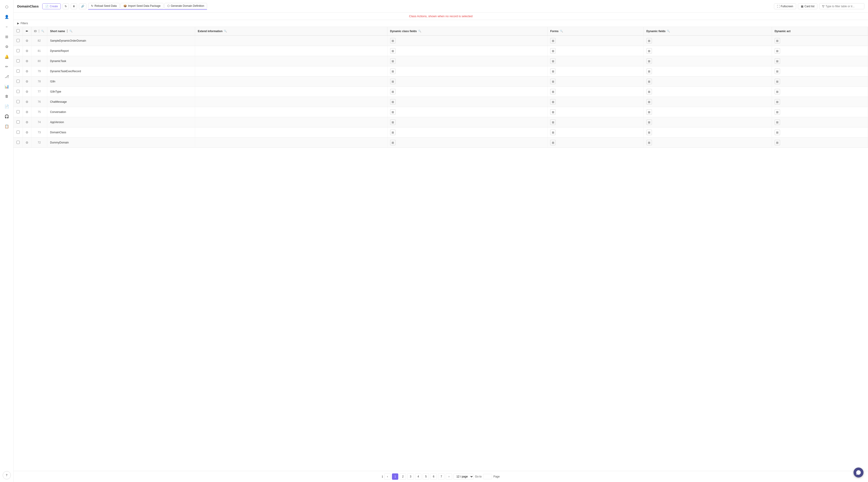 This screenshot has height=482, width=868. Describe the element at coordinates (449, 477) in the screenshot. I see `next-page-button: ›` at that location.